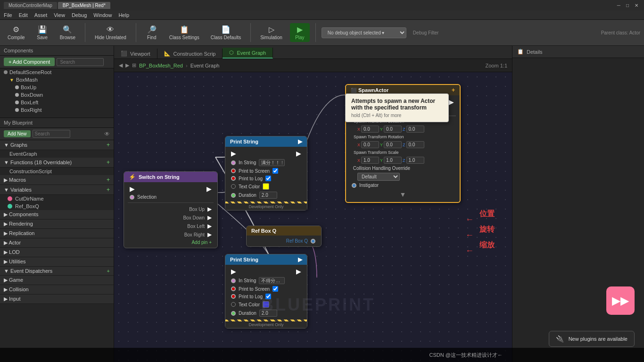 This screenshot has width=644, height=362. What do you see at coordinates (619, 6) in the screenshot?
I see `minimize-button: ─` at bounding box center [619, 6].